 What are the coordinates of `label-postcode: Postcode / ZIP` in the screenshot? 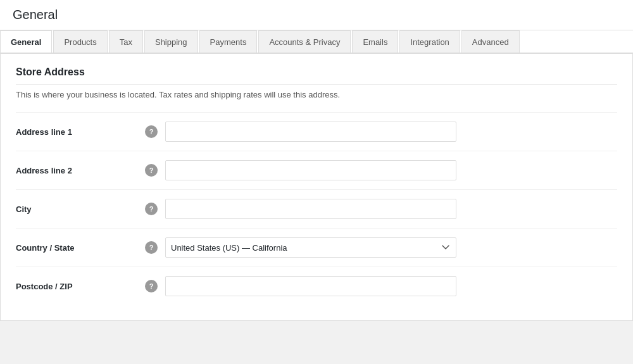 It's located at (79, 286).